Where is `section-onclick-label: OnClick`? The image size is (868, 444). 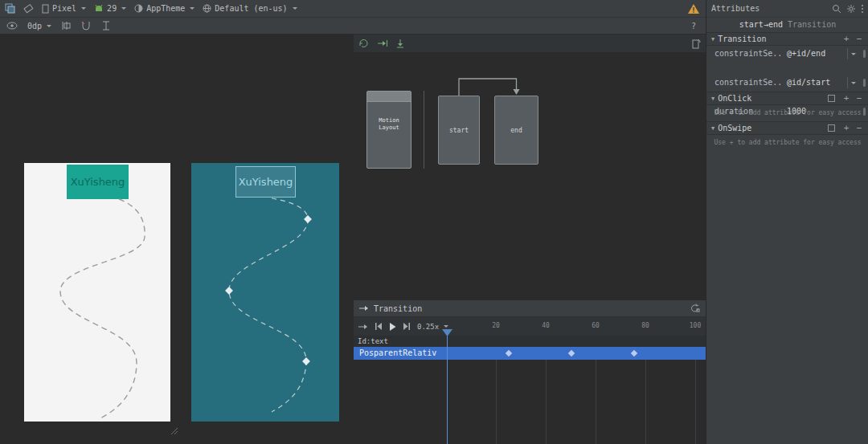
section-onclick-label: OnClick is located at coordinates (735, 98).